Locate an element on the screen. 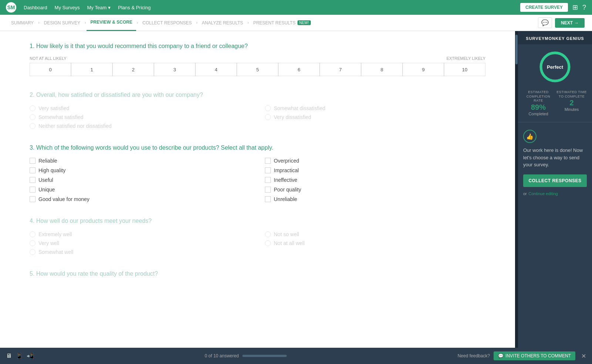 Image resolution: width=592 pixels, height=364 pixels. q2-label-4: Very dissatisfied is located at coordinates (292, 117).